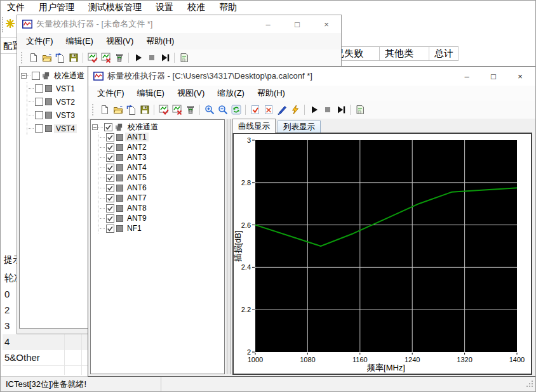 This screenshot has height=392, width=536. I want to click on menu-item-0: 文件, so click(17, 8).